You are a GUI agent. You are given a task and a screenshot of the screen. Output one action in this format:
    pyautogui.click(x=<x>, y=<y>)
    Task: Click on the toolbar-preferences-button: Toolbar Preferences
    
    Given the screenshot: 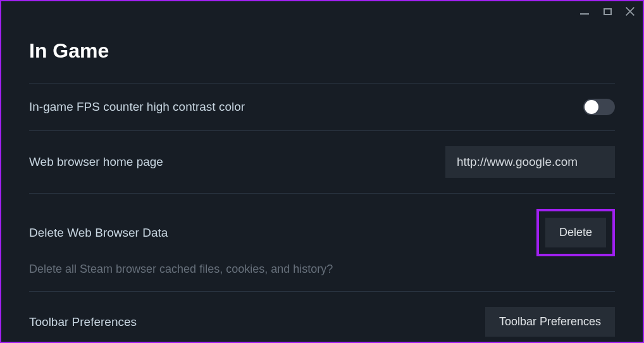 What is the action you would take?
    pyautogui.click(x=550, y=321)
    